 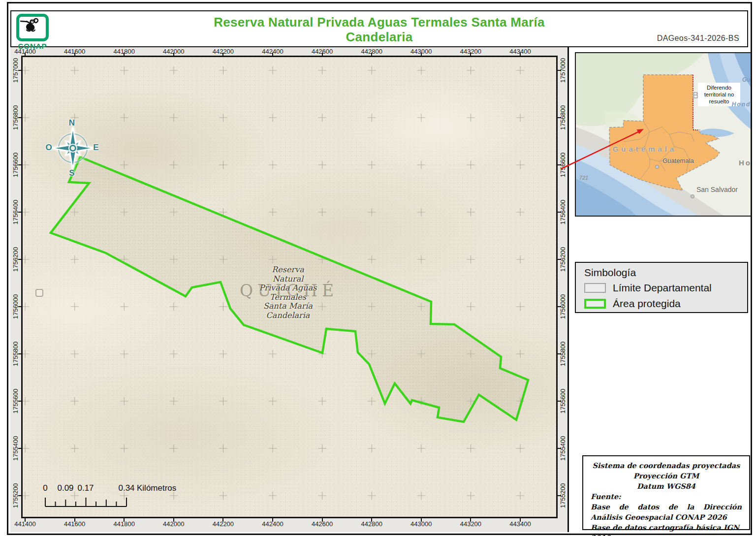 What do you see at coordinates (288, 306) in the screenshot?
I see `area-label-line: Santa María` at bounding box center [288, 306].